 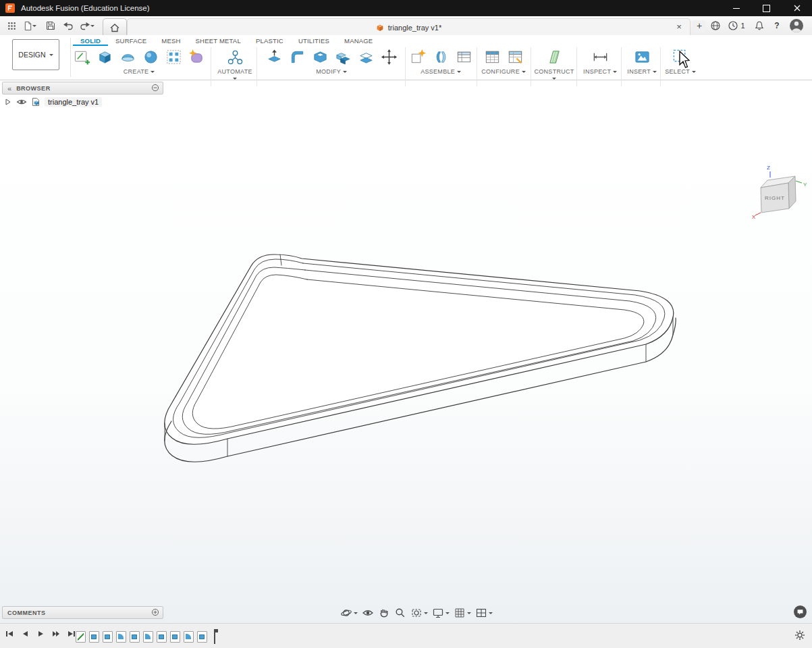 What do you see at coordinates (777, 26) in the screenshot?
I see `help-button: ?` at bounding box center [777, 26].